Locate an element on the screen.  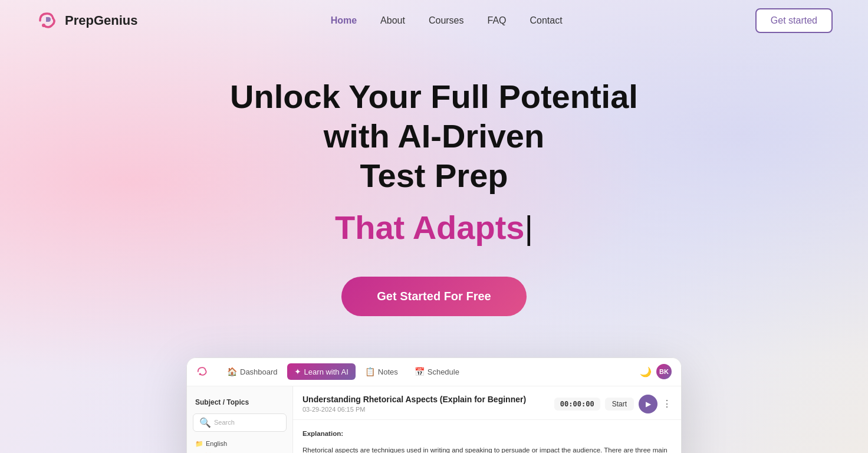
hero-animated-text: That Adapts is located at coordinates (429, 228).